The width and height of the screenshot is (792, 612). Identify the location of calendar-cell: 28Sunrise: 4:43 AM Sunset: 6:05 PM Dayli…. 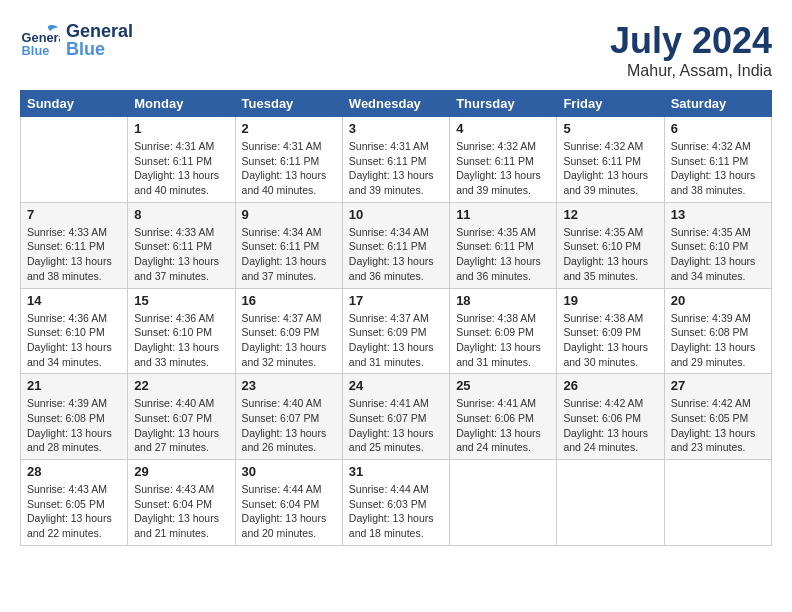
(74, 503).